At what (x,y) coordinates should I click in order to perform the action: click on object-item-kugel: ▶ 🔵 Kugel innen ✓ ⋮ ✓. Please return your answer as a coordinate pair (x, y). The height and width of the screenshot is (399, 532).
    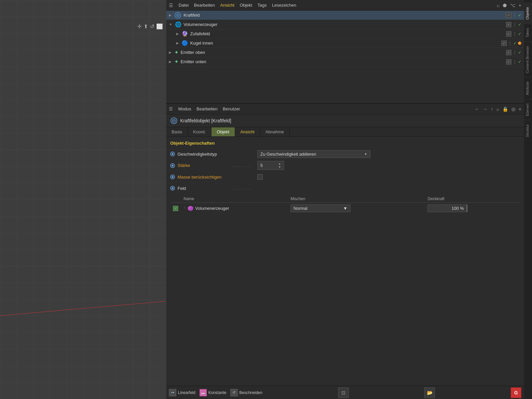
    Looking at the image, I should click on (345, 43).